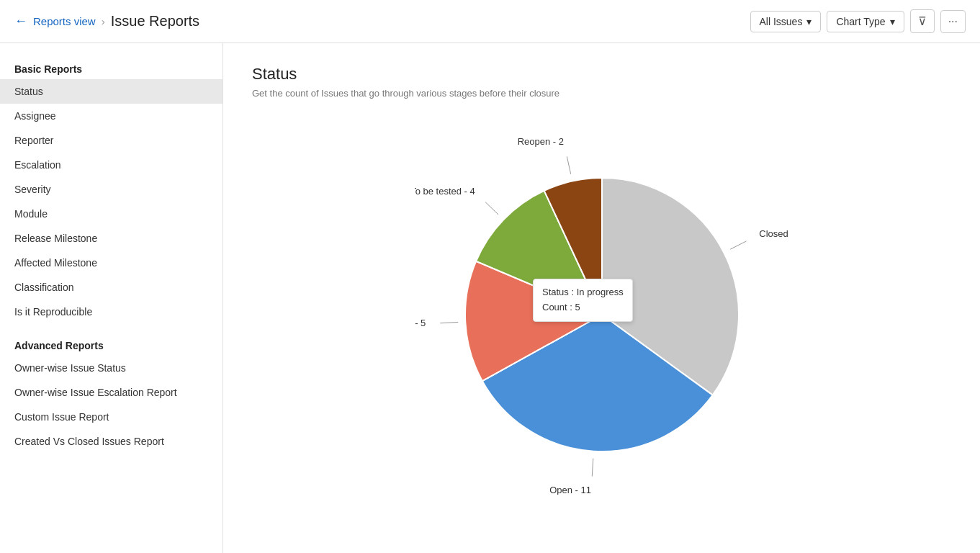 This screenshot has width=980, height=553. Describe the element at coordinates (111, 312) in the screenshot. I see `sidebar-item-reproducible: Is it Reproducible` at that location.